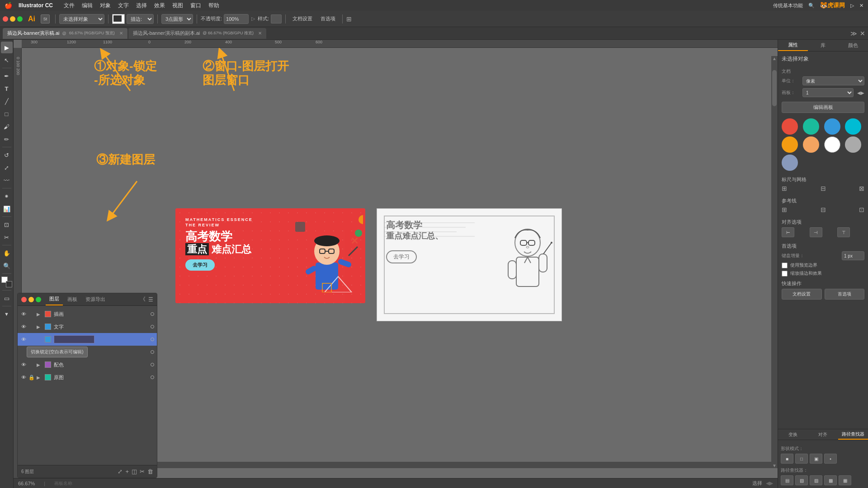  Describe the element at coordinates (790, 127) in the screenshot. I see `swatch-red` at that location.